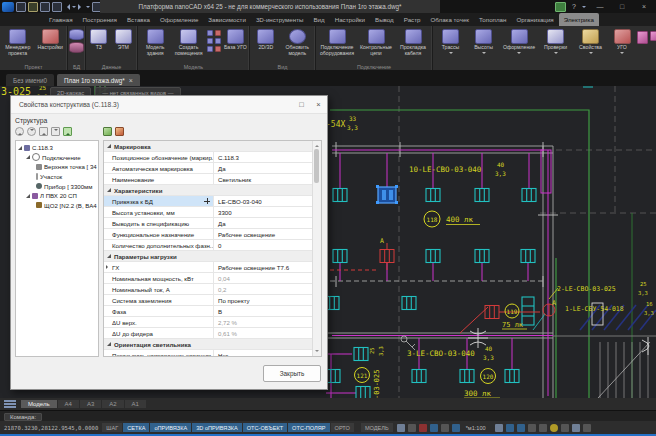 This screenshot has height=436, width=656. Describe the element at coordinates (212, 146) in the screenshot. I see `property-group: Маркировка` at that location.